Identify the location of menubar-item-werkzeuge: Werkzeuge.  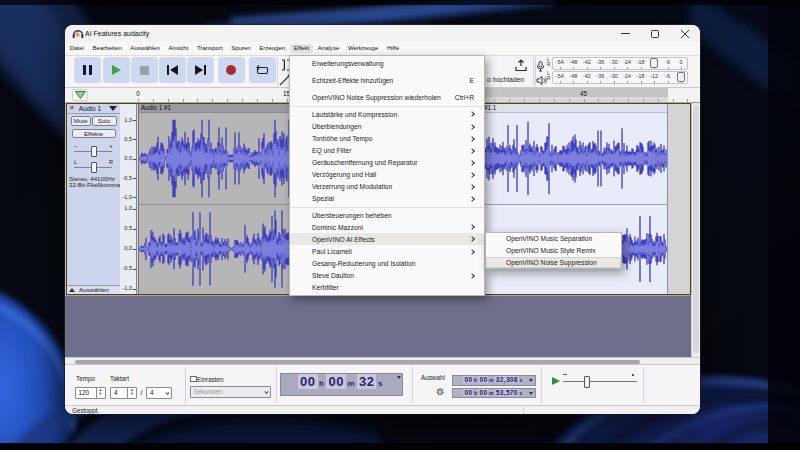
(364, 48).